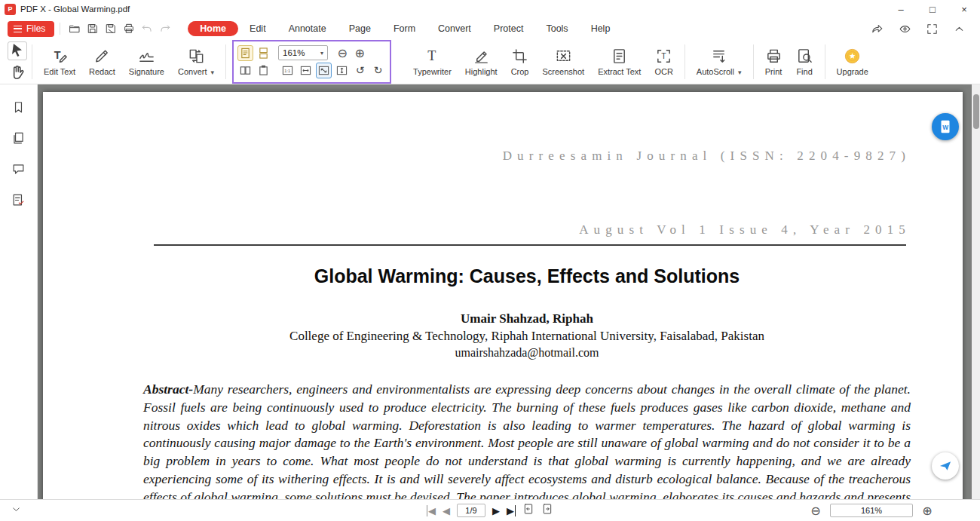  What do you see at coordinates (264, 53) in the screenshot?
I see `continuous-view-icon` at bounding box center [264, 53].